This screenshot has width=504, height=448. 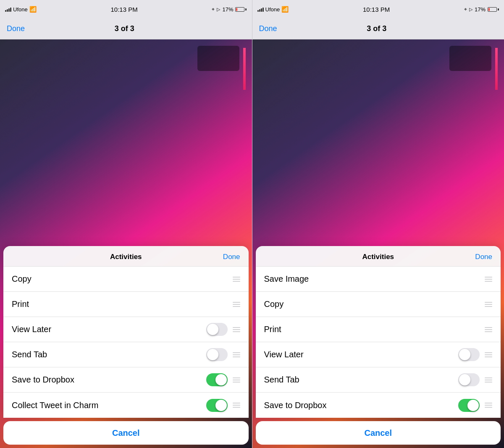 What do you see at coordinates (120, 304) in the screenshot?
I see `left-label-print: Print` at bounding box center [120, 304].